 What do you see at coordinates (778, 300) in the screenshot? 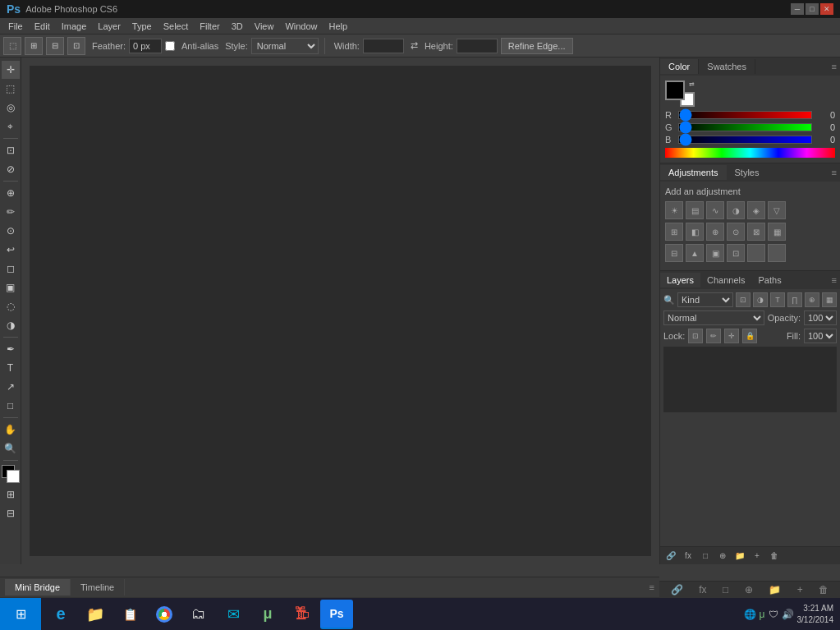
I see `layer-icon-type: T` at bounding box center [778, 300].